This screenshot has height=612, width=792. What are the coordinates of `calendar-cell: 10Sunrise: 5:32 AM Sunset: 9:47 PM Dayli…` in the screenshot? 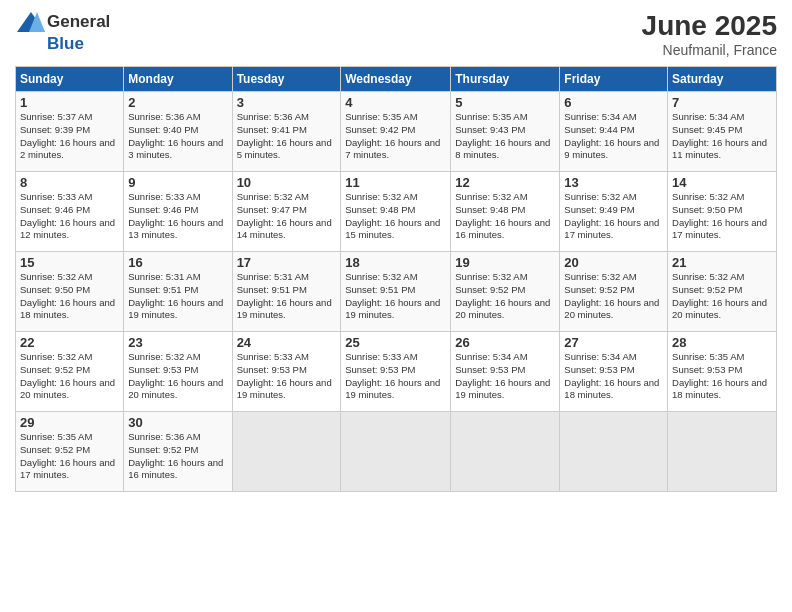 It's located at (286, 212).